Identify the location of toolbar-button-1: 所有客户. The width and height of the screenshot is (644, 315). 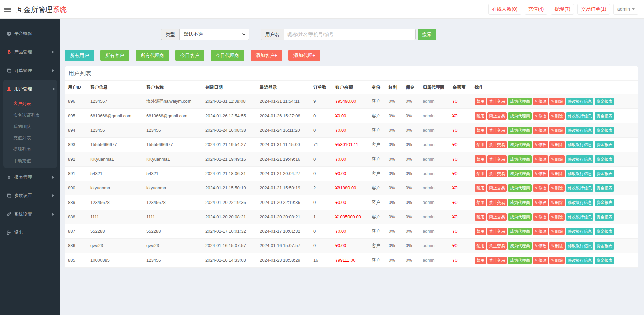
(115, 55).